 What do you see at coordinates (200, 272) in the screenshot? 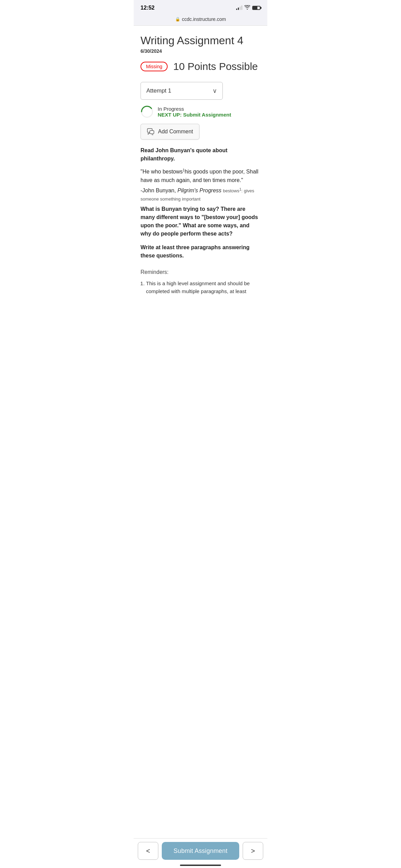
I see `reminders-label: Reminders:` at bounding box center [200, 272].